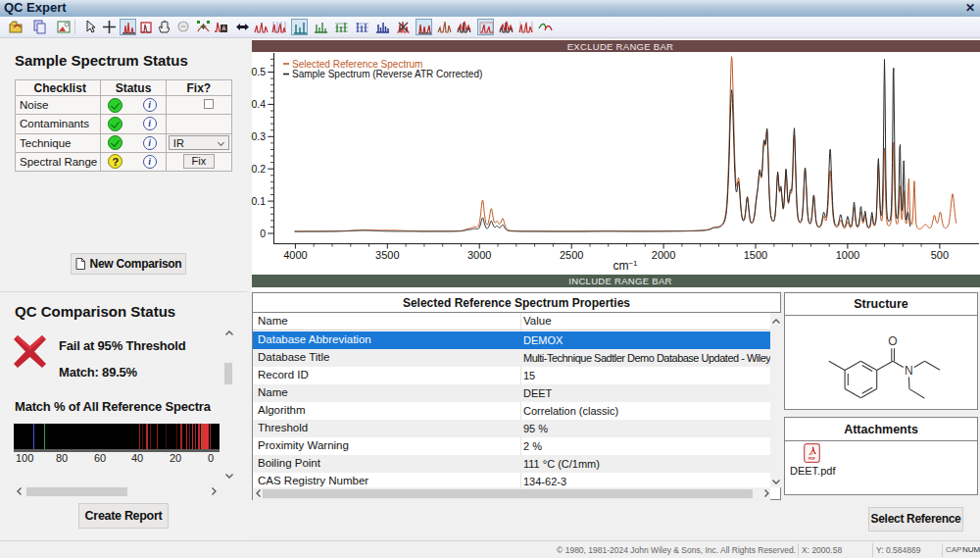 This screenshot has width=980, height=558. What do you see at coordinates (259, 169) in the screenshot?
I see `svg-text: 0.2` at bounding box center [259, 169].